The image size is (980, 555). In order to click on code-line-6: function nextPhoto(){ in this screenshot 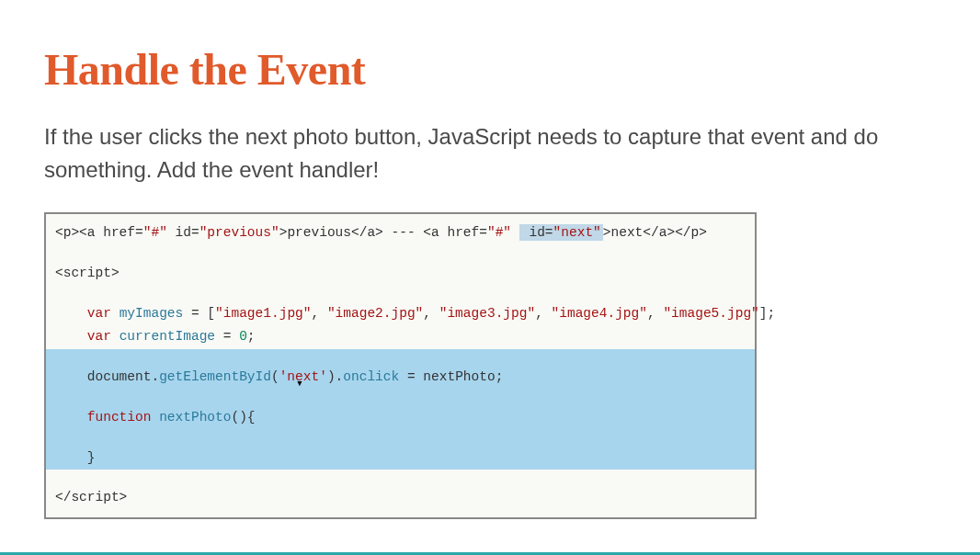, I will do `click(401, 418)`.